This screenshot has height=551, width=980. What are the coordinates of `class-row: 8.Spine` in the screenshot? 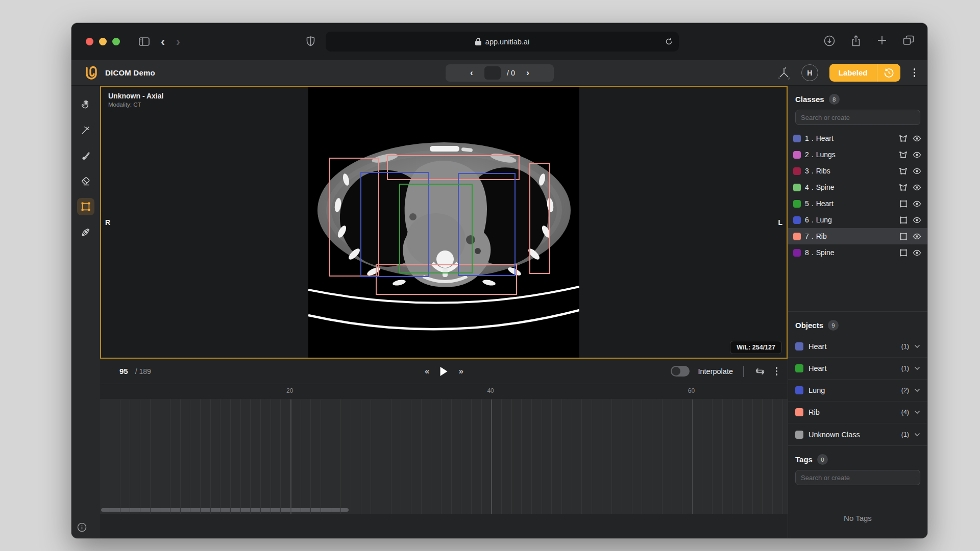 It's located at (857, 253).